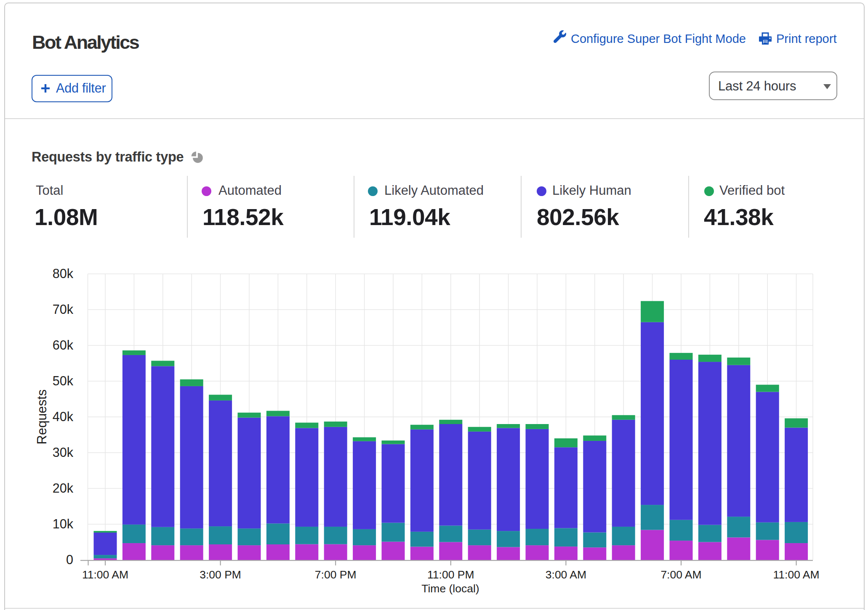 The image size is (868, 610). Describe the element at coordinates (63, 524) in the screenshot. I see `svg-text: 10k` at that location.